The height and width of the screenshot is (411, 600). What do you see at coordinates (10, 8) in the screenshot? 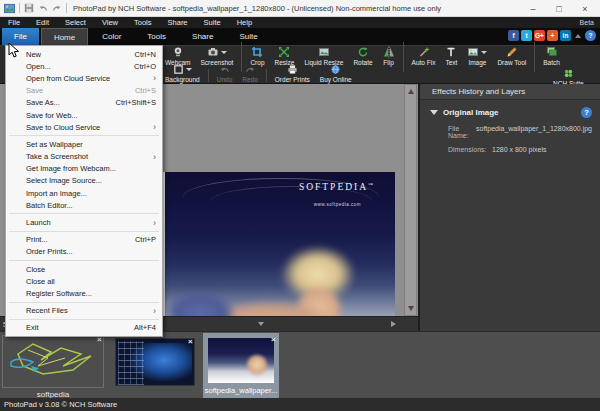
I see `app-icon` at bounding box center [10, 8].